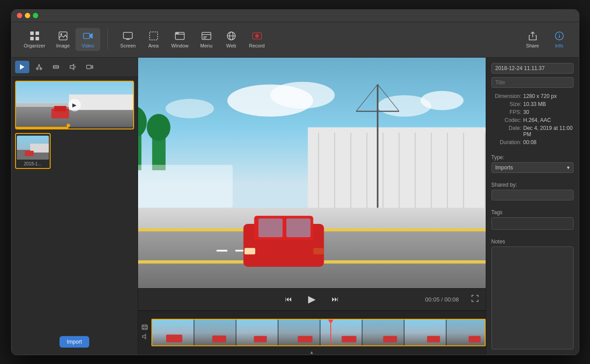 The height and width of the screenshot is (364, 590). Describe the element at coordinates (295, 40) in the screenshot. I see `main-toolbar: Organizer Image` at that location.